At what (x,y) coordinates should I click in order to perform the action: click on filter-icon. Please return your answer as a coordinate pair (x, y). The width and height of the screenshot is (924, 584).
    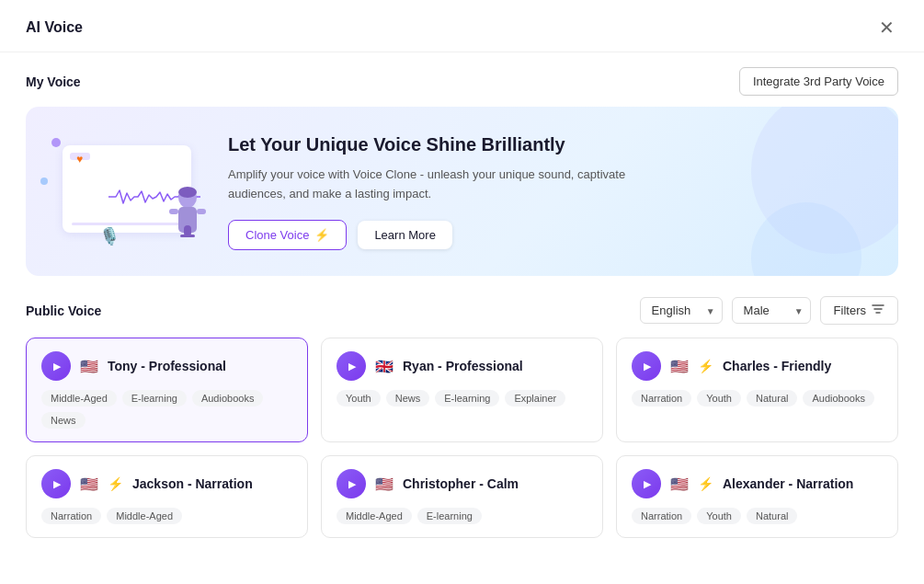
    Looking at the image, I should click on (878, 311).